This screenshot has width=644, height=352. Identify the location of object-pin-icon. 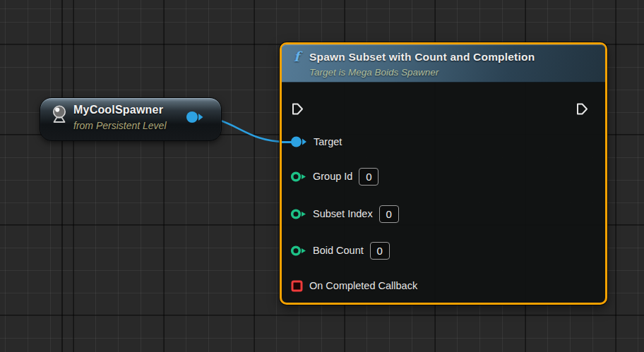
(299, 142).